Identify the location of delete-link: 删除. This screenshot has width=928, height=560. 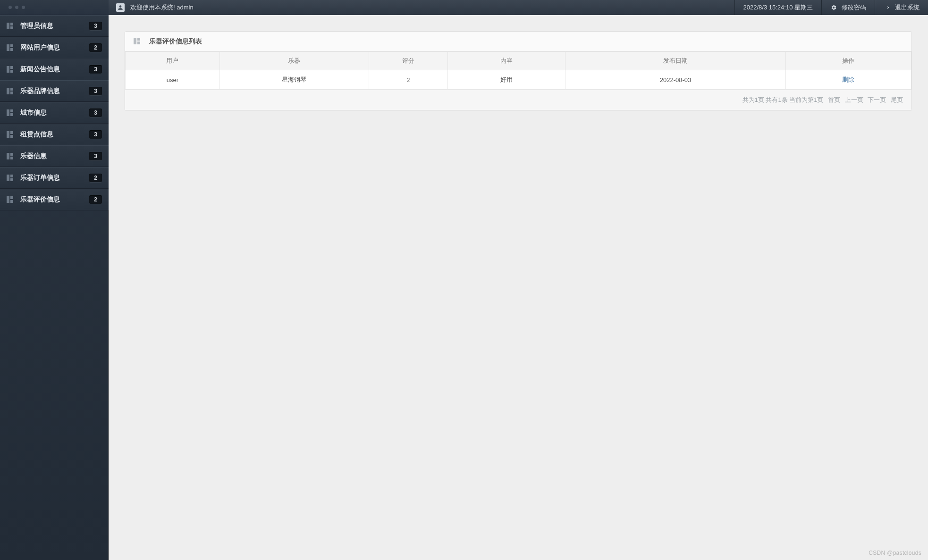
(848, 79).